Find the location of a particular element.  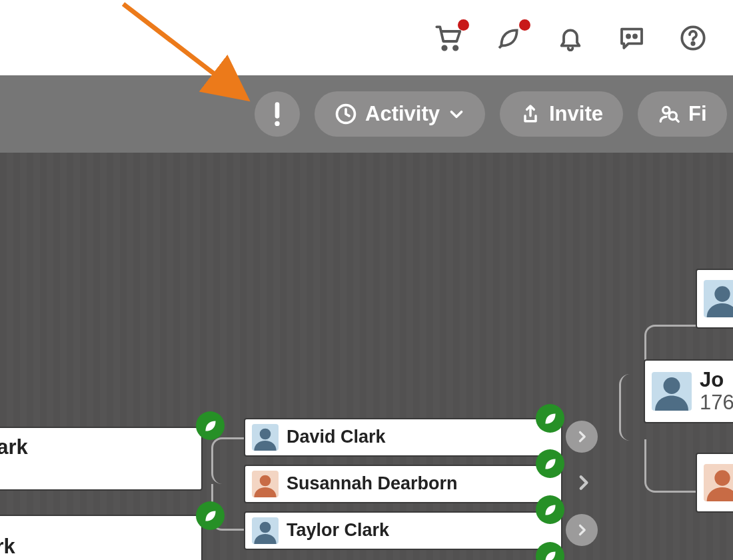

chat-icon is located at coordinates (632, 38).